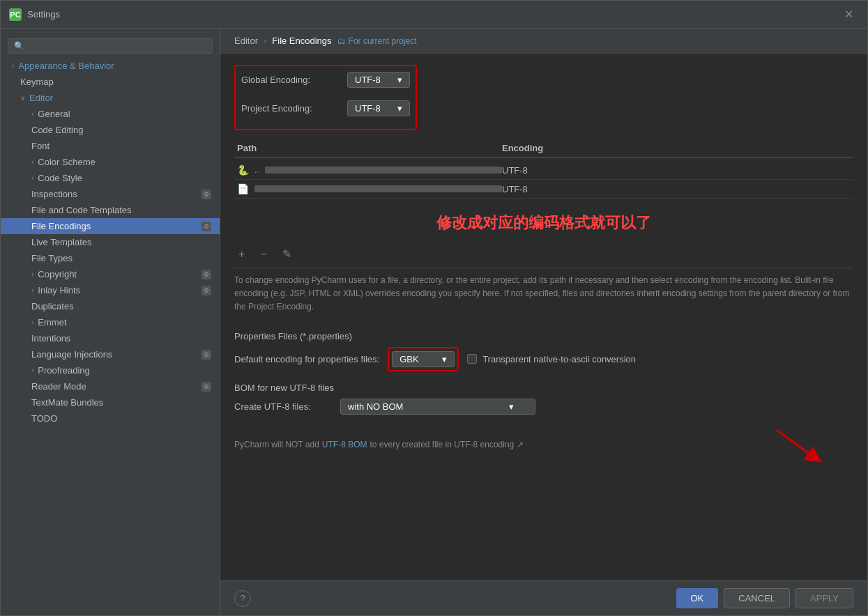  What do you see at coordinates (110, 418) in the screenshot?
I see `sidebar-item-todo: TODO` at bounding box center [110, 418].